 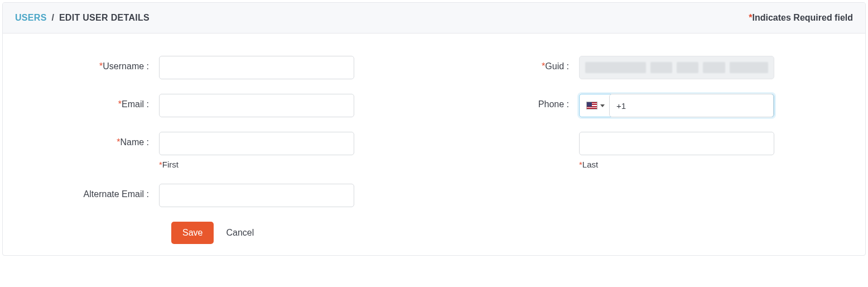 What do you see at coordinates (86, 64) in the screenshot?
I see `username-label: *Username :` at bounding box center [86, 64].